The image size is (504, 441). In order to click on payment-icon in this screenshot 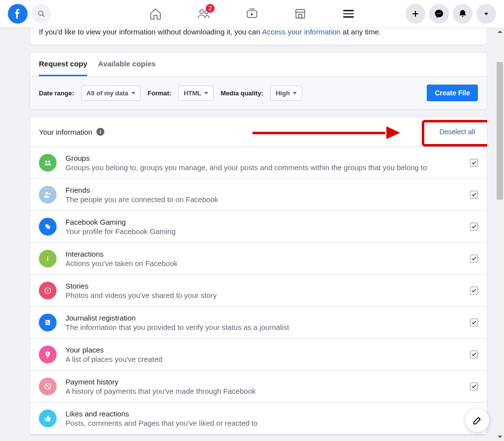, I will do `click(48, 386)`.